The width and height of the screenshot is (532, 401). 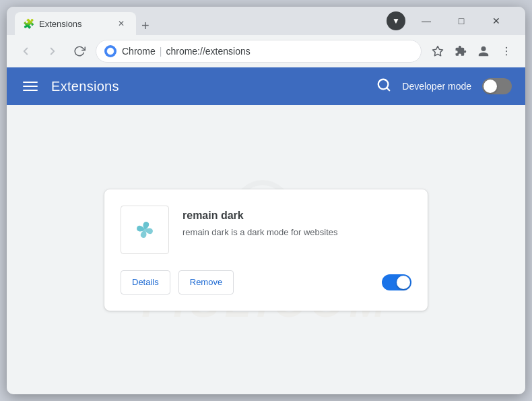 I want to click on extension-actions: Details Remove, so click(x=266, y=282).